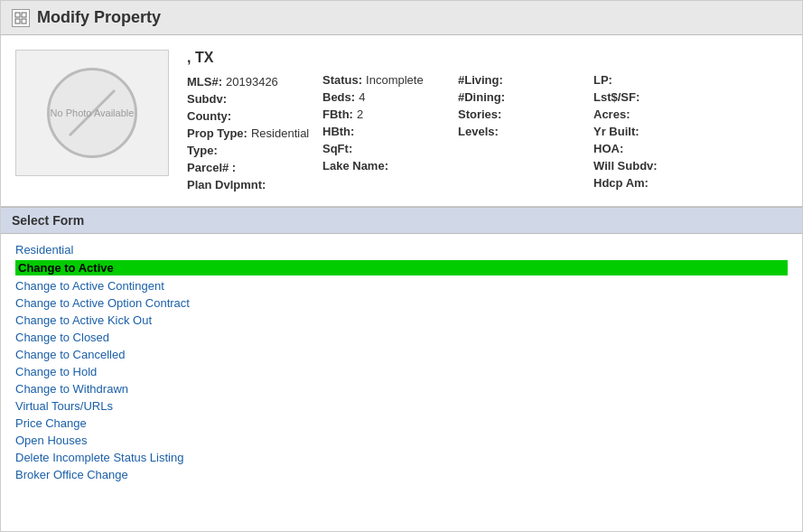  I want to click on hdcp-row: Hdcp Am:, so click(657, 182).